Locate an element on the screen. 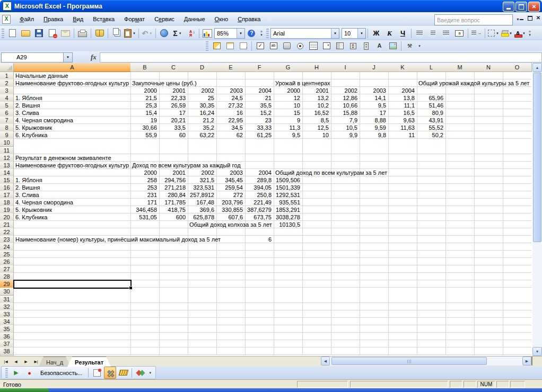 Image resolution: width=542 pixels, height=392 pixels. column-header-K: K is located at coordinates (403, 68).